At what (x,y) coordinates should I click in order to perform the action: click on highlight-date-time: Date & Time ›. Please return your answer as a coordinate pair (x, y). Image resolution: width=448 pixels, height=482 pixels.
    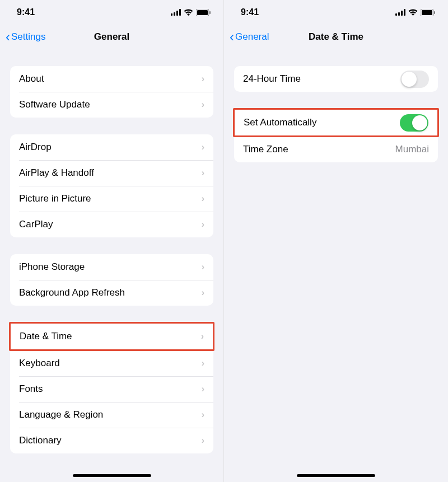
    Looking at the image, I should click on (112, 336).